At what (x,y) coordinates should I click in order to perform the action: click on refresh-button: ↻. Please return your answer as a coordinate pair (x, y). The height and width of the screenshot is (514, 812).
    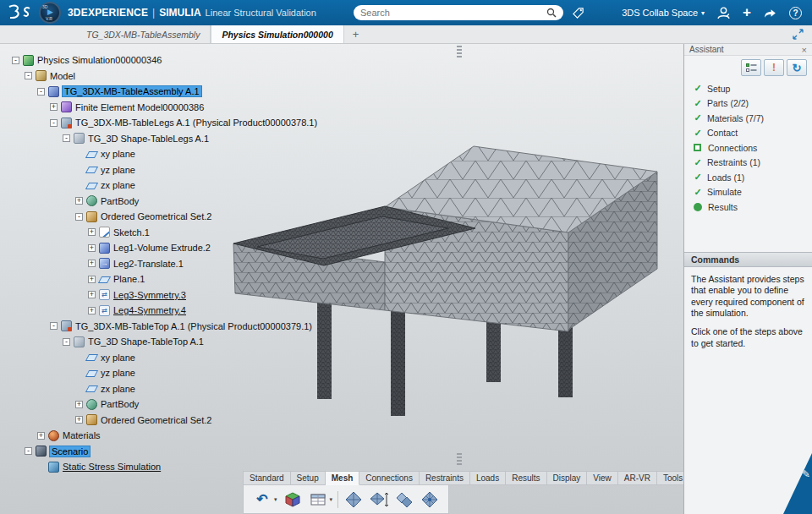
    Looking at the image, I should click on (797, 68).